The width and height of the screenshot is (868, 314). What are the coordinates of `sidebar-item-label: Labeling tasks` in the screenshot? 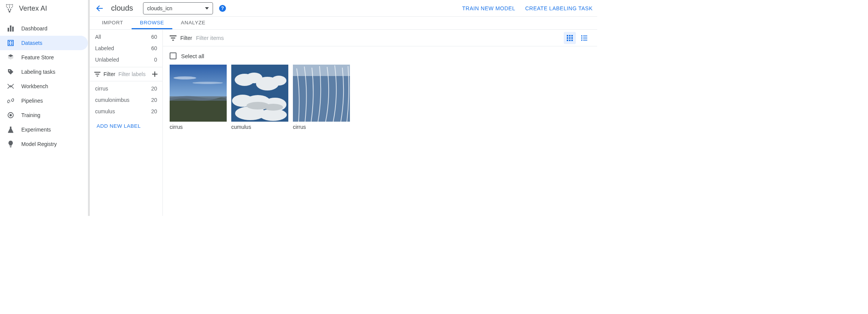 It's located at (38, 72).